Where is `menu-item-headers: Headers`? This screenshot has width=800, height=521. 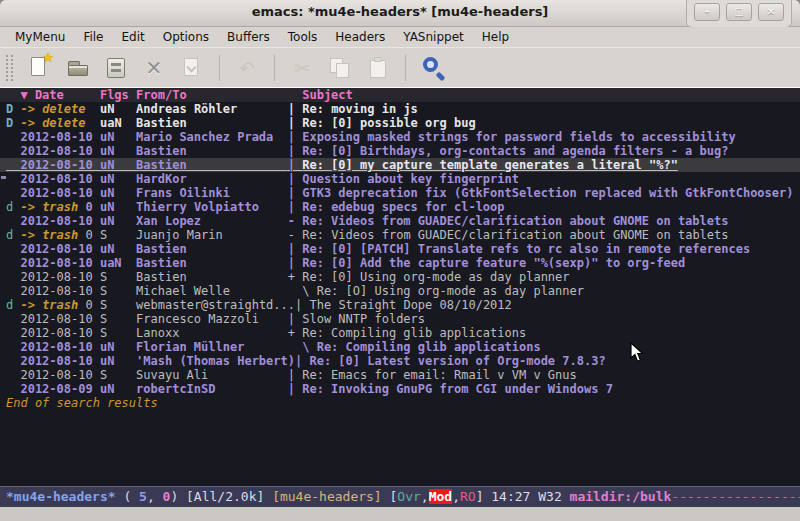 menu-item-headers: Headers is located at coordinates (360, 37).